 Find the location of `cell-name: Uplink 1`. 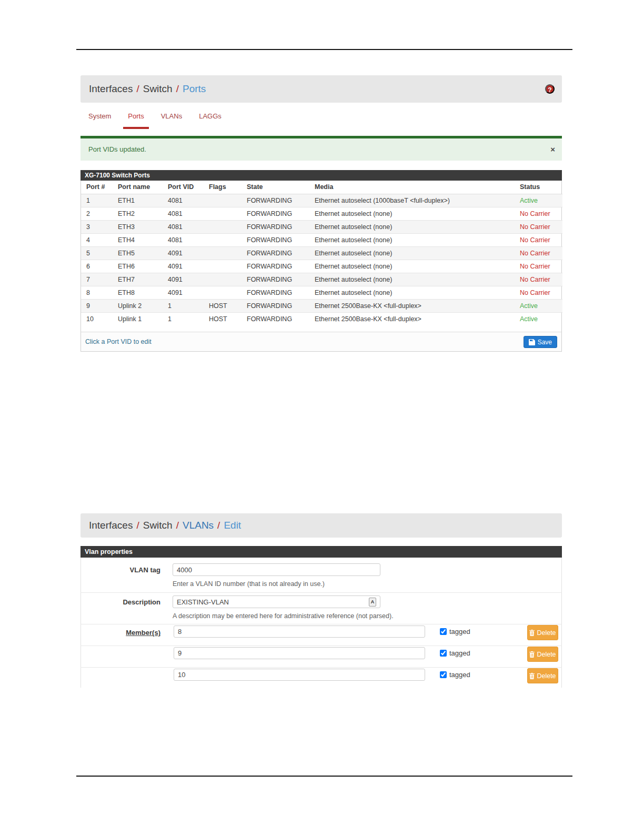

cell-name: Uplink 1 is located at coordinates (138, 319).